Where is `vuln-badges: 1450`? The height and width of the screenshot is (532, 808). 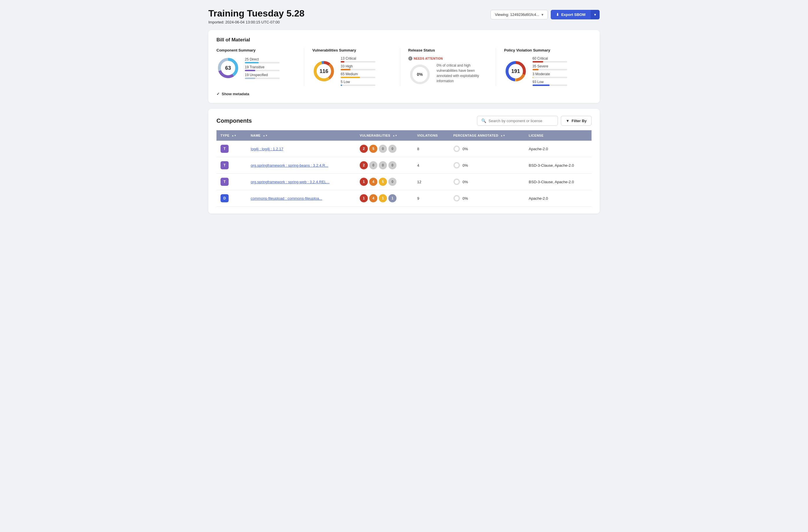 vuln-badges: 1450 is located at coordinates (384, 182).